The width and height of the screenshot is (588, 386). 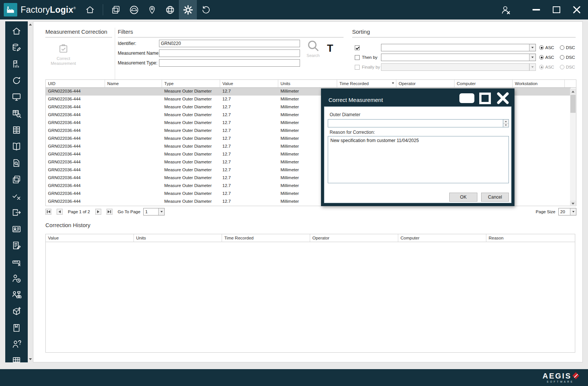 What do you see at coordinates (90, 238) in the screenshot?
I see `history-column-value: Value` at bounding box center [90, 238].